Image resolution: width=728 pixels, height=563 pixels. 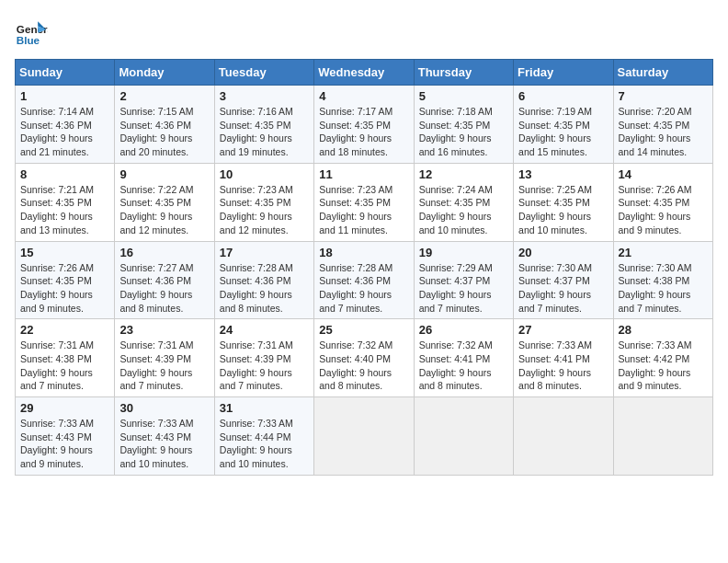 What do you see at coordinates (463, 359) in the screenshot?
I see `calendar-cell: 26Sunrise: 7:32 AMSunset: 4:41 PMDayligh…` at bounding box center [463, 359].